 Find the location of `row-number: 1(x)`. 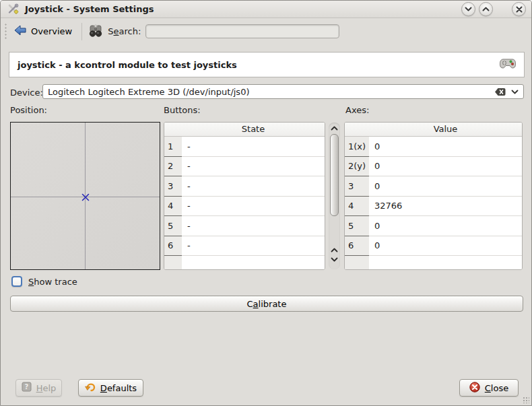

row-number: 1(x) is located at coordinates (357, 147).